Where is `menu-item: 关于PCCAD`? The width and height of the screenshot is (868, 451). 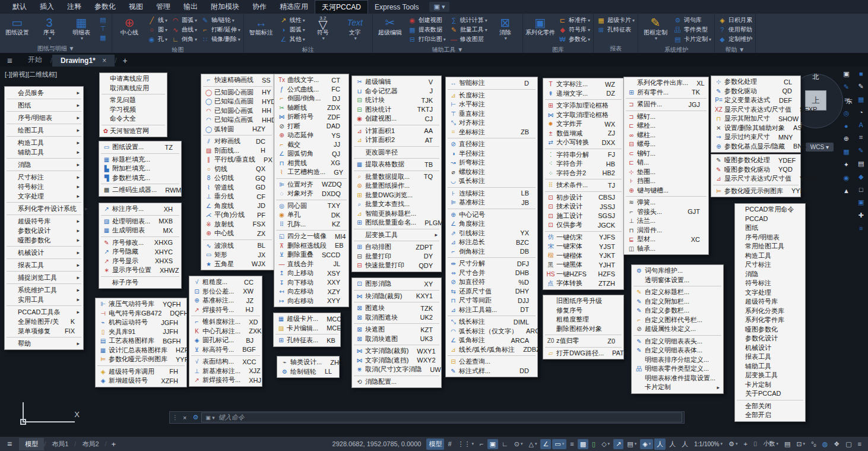 menu-item: 关于PCCAD is located at coordinates (770, 394).